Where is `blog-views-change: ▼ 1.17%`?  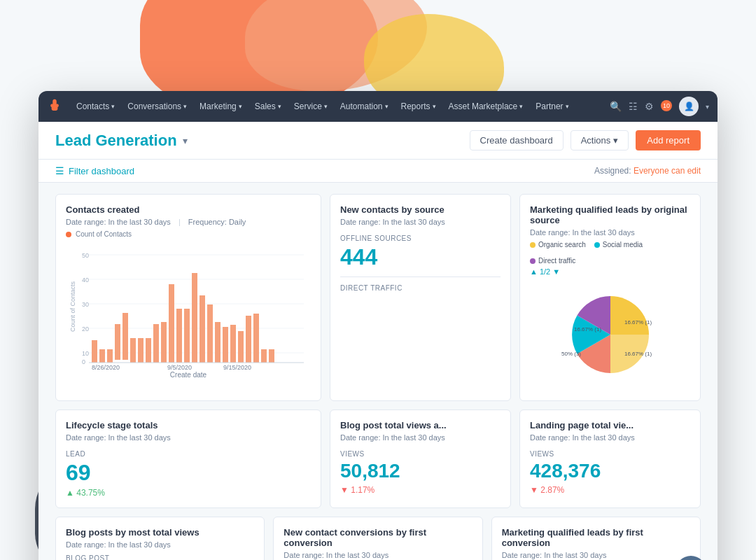
blog-views-change: ▼ 1.17% is located at coordinates (420, 490).